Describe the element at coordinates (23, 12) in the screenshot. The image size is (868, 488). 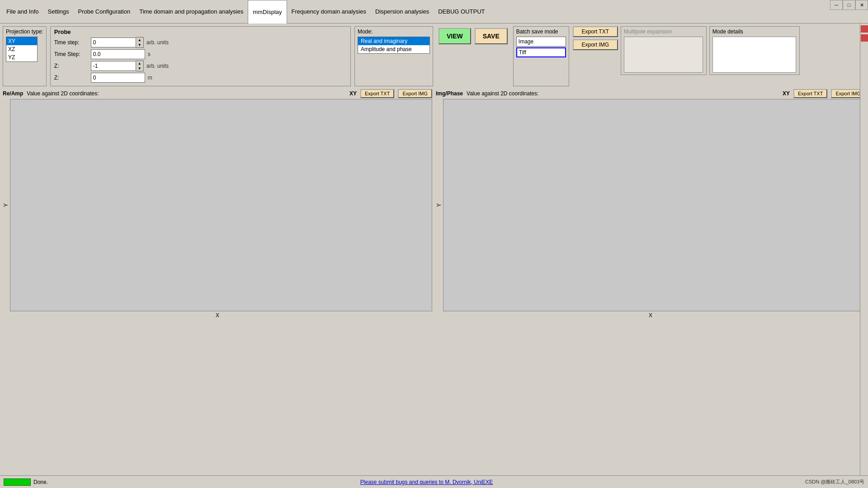
I see `menu-file-info: File and Info` at that location.